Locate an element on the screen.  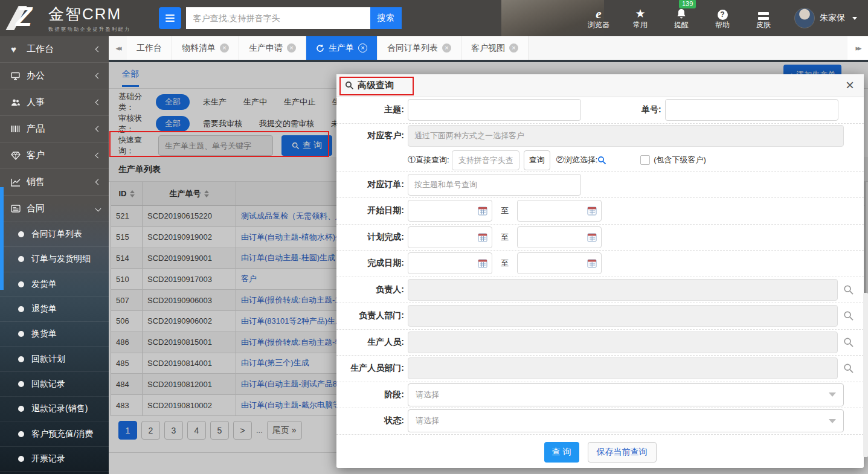
producer-display-field is located at coordinates (623, 342).